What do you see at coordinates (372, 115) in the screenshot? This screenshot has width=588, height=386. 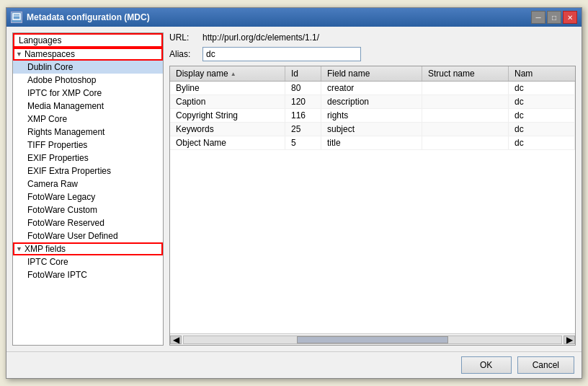 I see `td-field-2: rights` at bounding box center [372, 115].